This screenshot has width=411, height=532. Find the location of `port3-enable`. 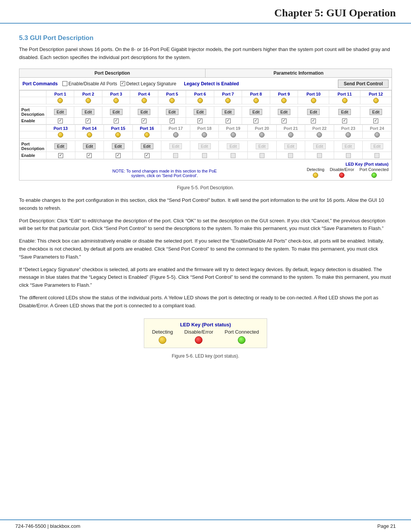

port3-enable is located at coordinates (116, 121).